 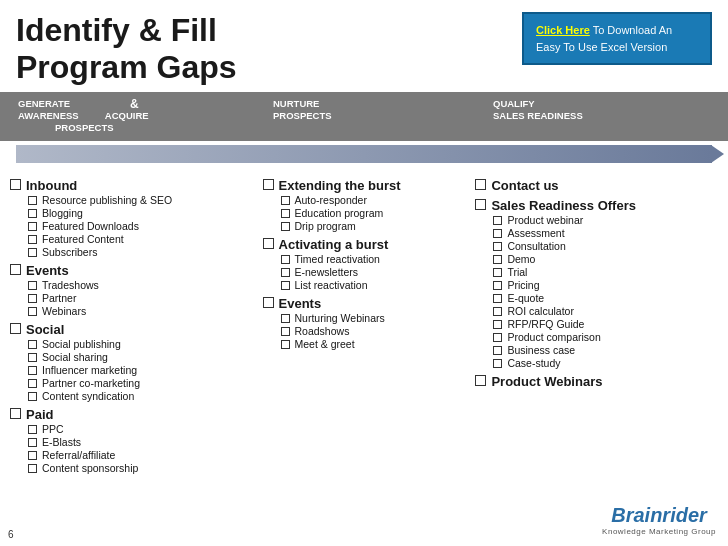 I want to click on section-sales-readiness: Sales Readiness Offers Product webinar A…, so click(x=596, y=284).